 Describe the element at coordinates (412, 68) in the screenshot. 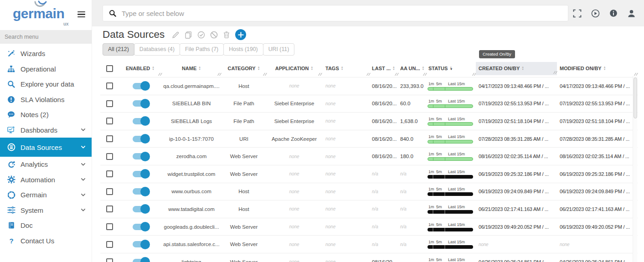

I see `col-header-aa: AA UN...▲▼` at that location.